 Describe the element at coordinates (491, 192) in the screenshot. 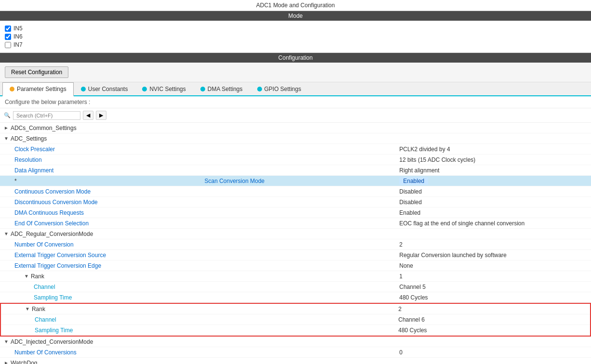

I see `continuous-conversion-value: Disabled` at that location.